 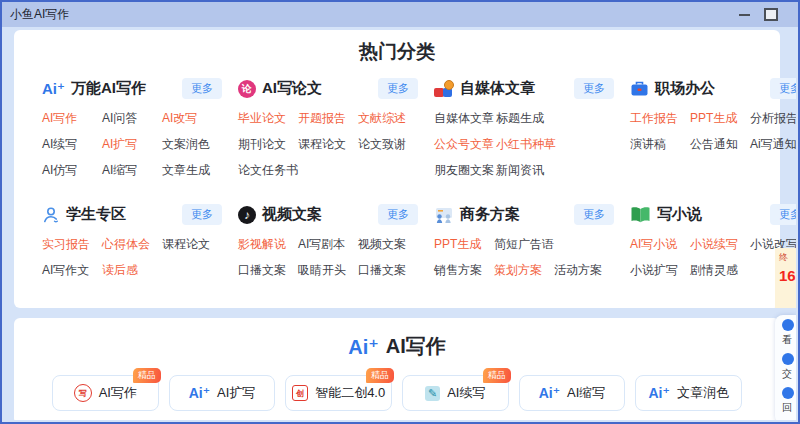 What do you see at coordinates (464, 144) in the screenshot?
I see `category-link: 公众号文章` at bounding box center [464, 144].